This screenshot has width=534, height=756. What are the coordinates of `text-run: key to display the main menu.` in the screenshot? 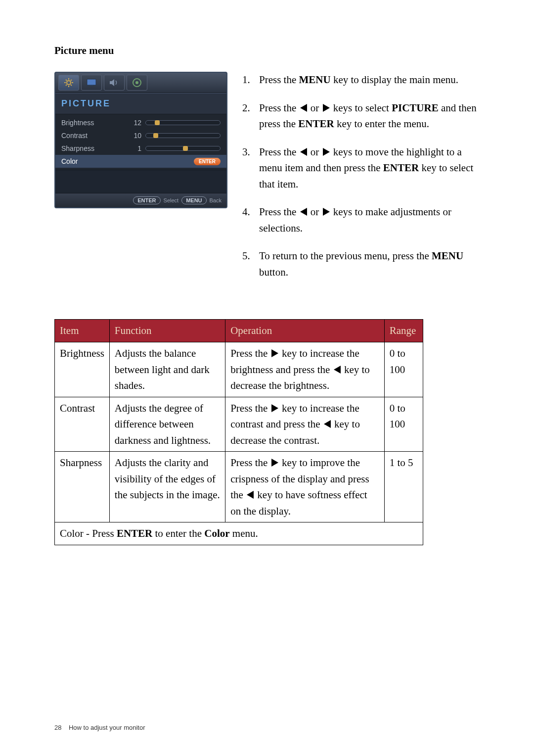 It's located at (395, 80).